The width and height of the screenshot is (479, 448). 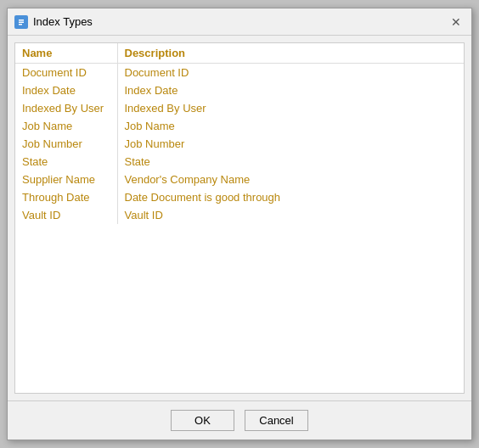 I want to click on ok-button: OK, so click(x=202, y=421).